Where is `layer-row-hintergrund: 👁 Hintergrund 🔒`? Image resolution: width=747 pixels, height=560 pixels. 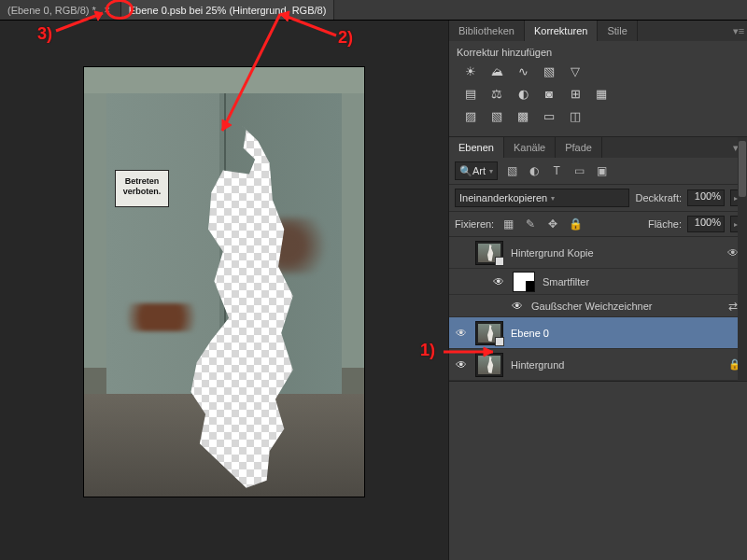 layer-row-hintergrund: 👁 Hintergrund 🔒 is located at coordinates (598, 365).